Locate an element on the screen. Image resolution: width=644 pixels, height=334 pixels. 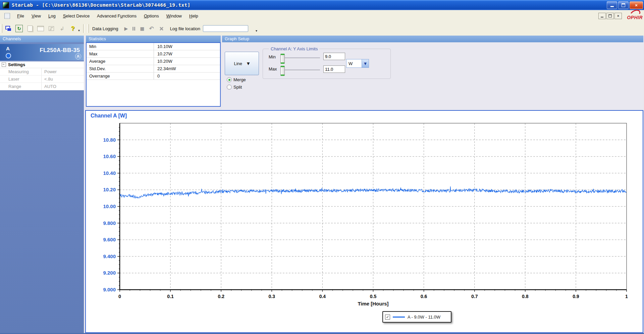
statistics-panel: Statistics Min10.10WMax10.27WAverage10.2… is located at coordinates (153, 71).